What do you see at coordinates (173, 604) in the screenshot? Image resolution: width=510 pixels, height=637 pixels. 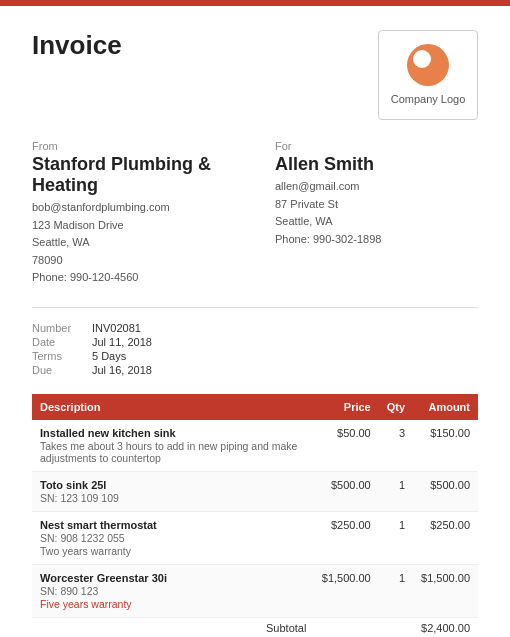 I see `item-sub2-3: Five years warranty` at bounding box center [173, 604].